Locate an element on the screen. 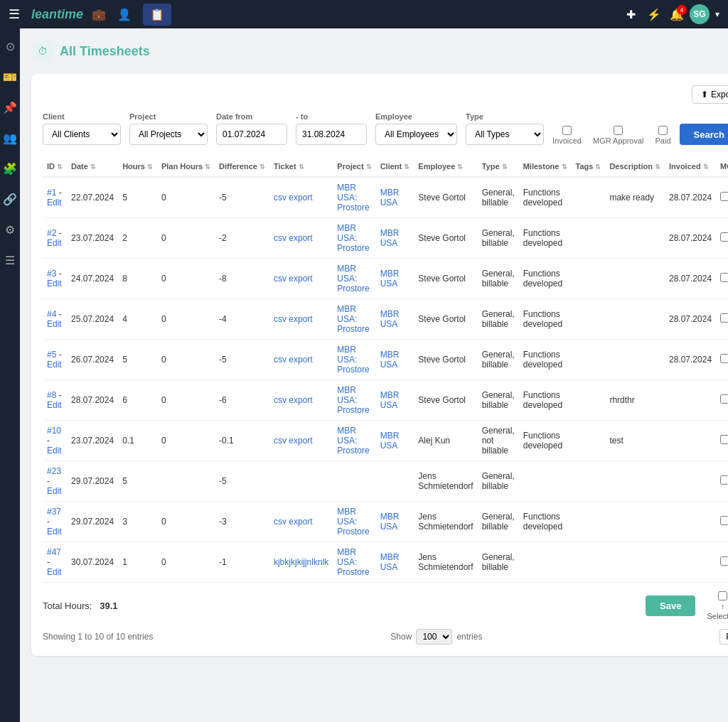 This screenshot has width=728, height=722. sidebar-settings-icon: ⚙ is located at coordinates (10, 230).